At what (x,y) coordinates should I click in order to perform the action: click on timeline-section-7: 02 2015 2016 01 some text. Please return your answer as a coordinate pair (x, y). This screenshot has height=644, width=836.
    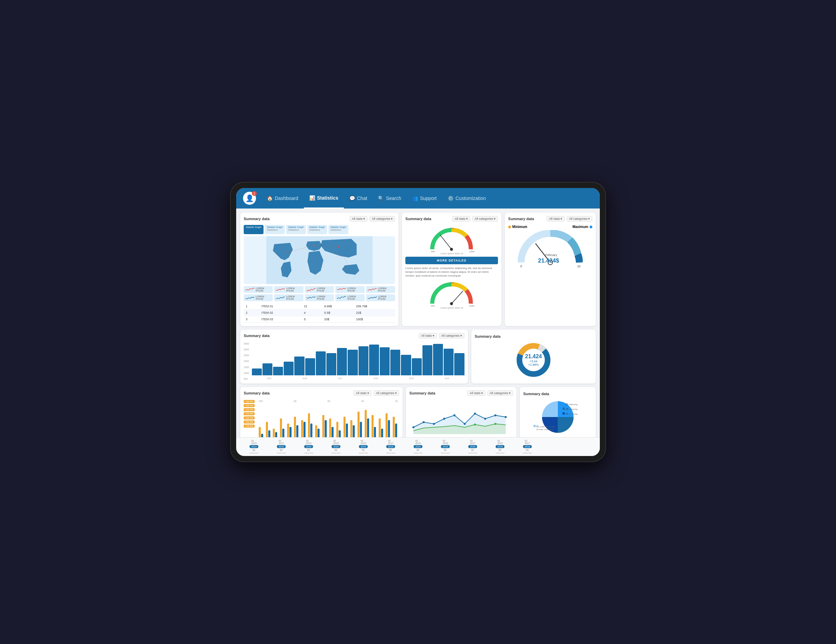
    Looking at the image, I should click on (446, 447).